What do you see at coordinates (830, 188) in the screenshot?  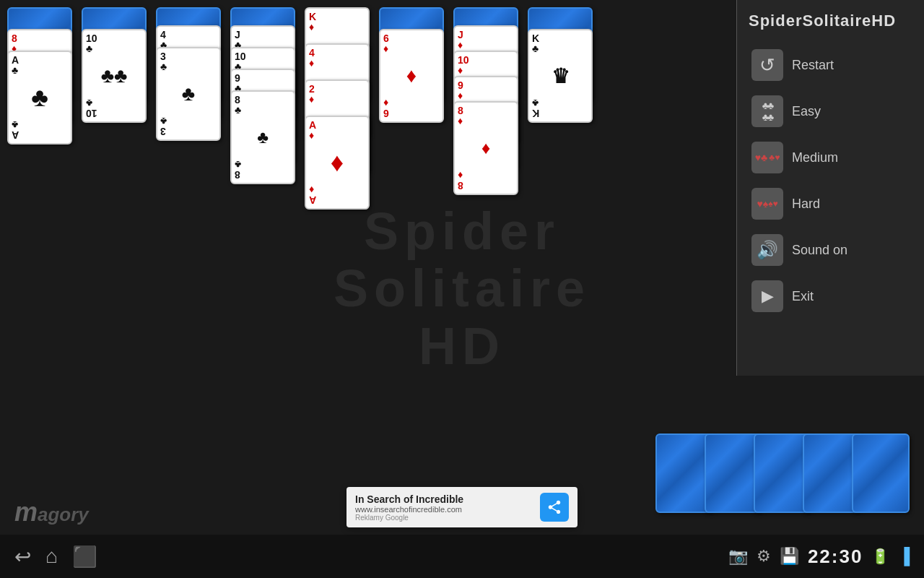 I see `sidebar: SpiderSolitaireHD ↺ Restart ♣♣♣♣ Easy ♥♣…` at bounding box center [830, 188].